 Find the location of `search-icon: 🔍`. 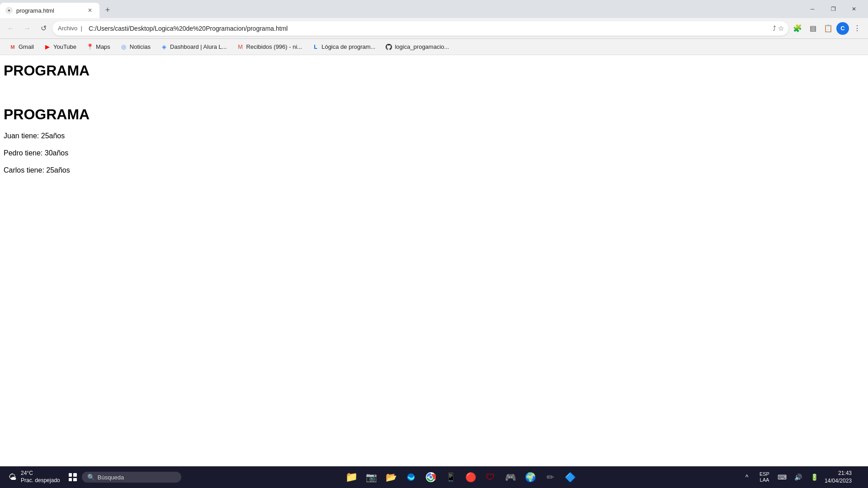

search-icon: 🔍 is located at coordinates (91, 477).